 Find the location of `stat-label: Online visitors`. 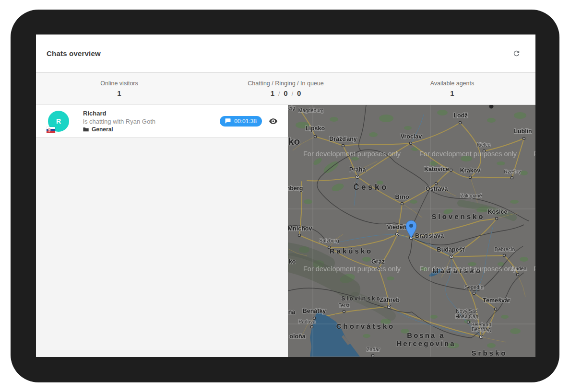

stat-label: Online visitors is located at coordinates (119, 83).